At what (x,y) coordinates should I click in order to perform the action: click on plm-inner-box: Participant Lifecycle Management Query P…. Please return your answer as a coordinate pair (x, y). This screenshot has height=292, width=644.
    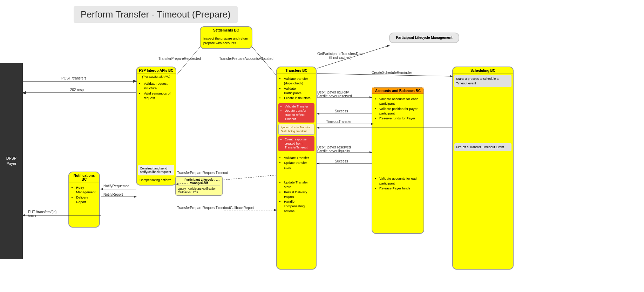
    Looking at the image, I should click on (199, 186).